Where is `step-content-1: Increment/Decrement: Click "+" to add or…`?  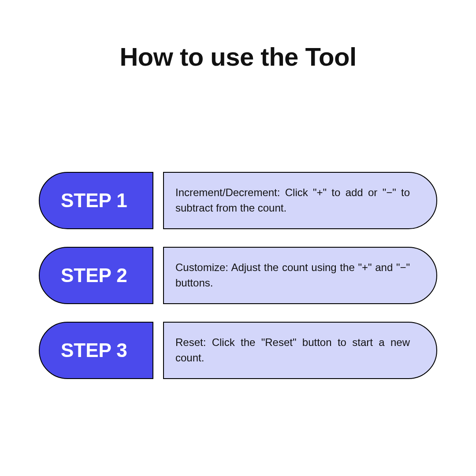
step-content-1: Increment/Decrement: Click "+" to add or… is located at coordinates (300, 201).